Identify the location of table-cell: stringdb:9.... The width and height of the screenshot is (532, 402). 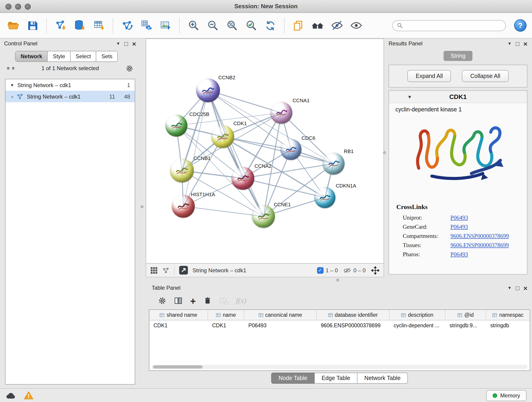
(466, 325).